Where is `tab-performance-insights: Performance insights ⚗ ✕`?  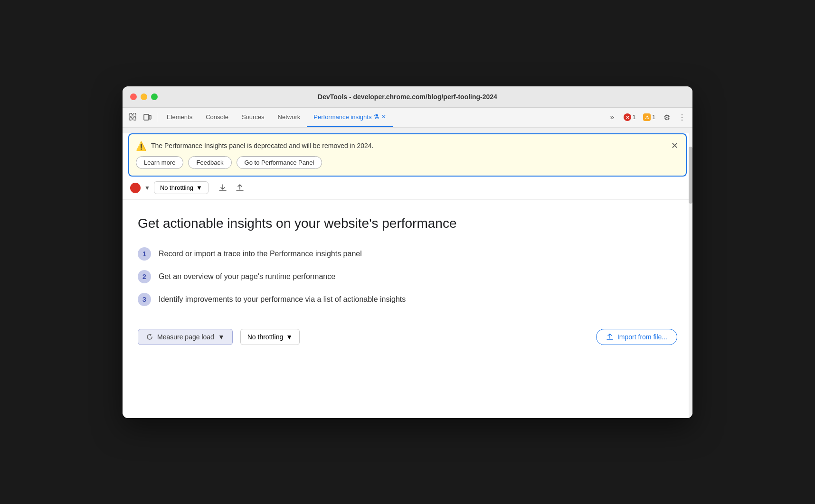 tab-performance-insights: Performance insights ⚗ ✕ is located at coordinates (350, 118).